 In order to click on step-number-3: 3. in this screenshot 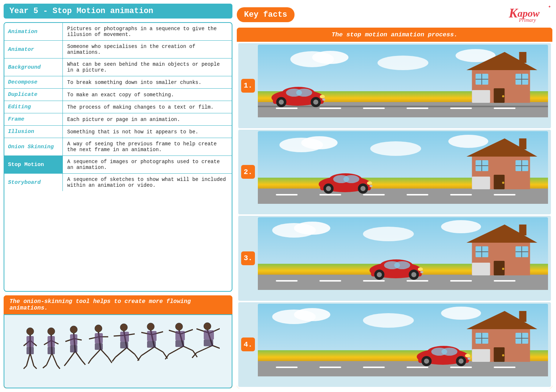, I will do `click(248, 258)`.